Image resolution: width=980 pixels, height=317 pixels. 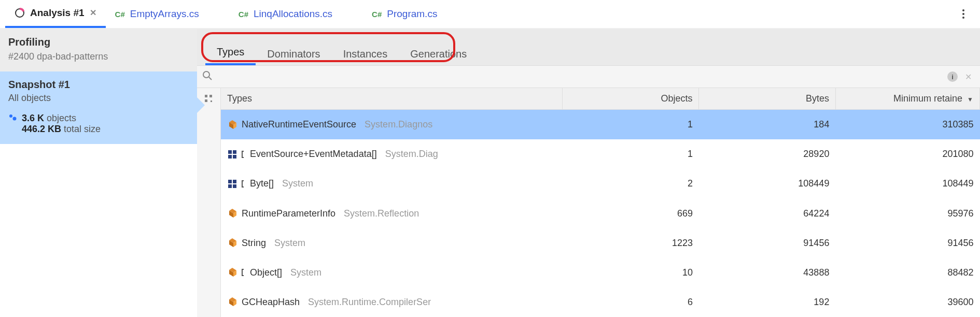 I want to click on type-name: EventSource+EventMetadata[], so click(x=313, y=154).